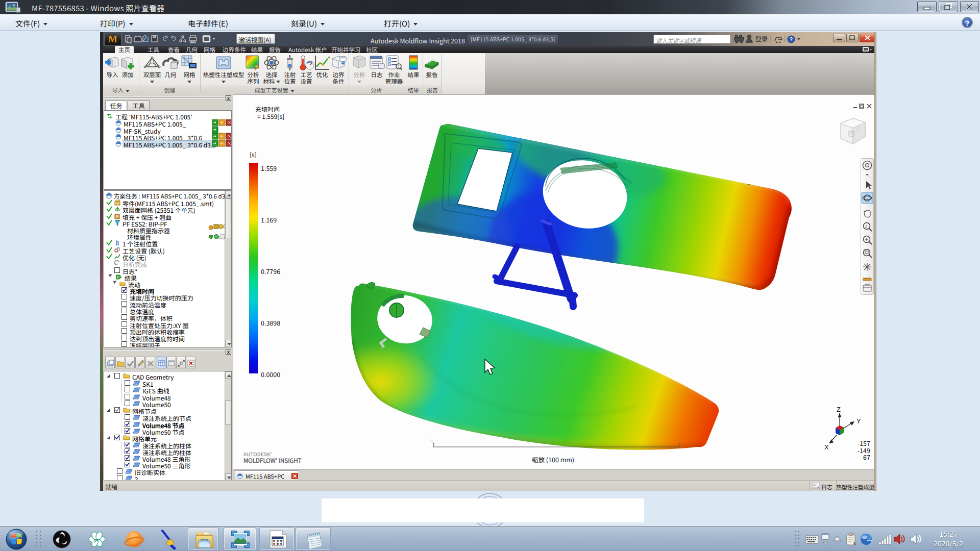  I want to click on svg-text: Y, so click(859, 421).